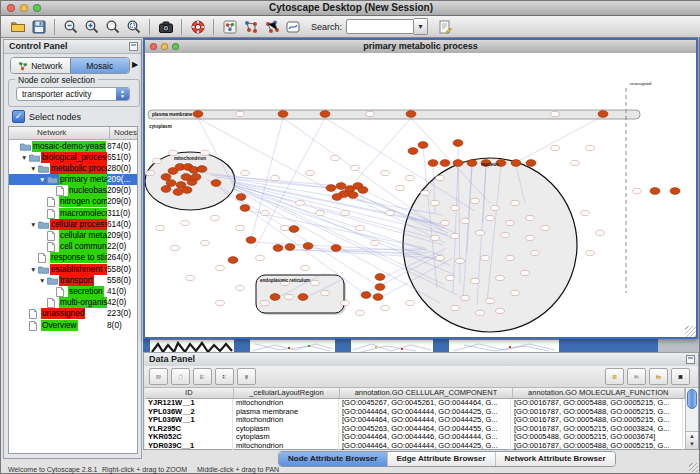 This screenshot has width=700, height=474. I want to click on table-row: YPL036W__2plasma membrane[GO:0044464, GO…, so click(415, 412).